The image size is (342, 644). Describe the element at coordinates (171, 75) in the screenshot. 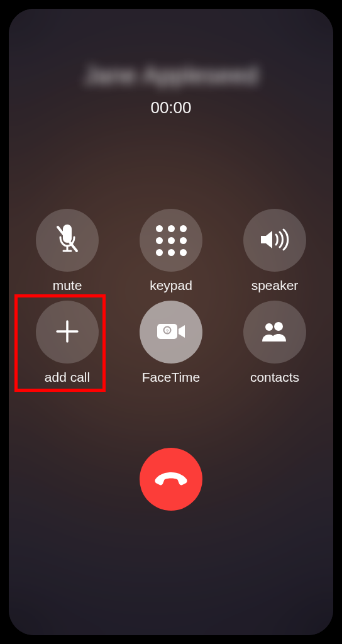

I see `caller-name: Jane Appleseed` at that location.